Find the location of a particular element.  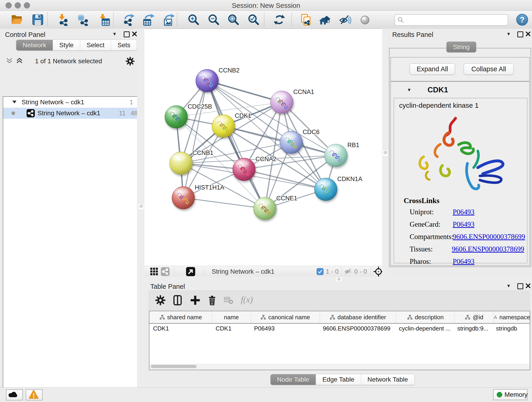

results-panel-float-icon is located at coordinates (520, 34).